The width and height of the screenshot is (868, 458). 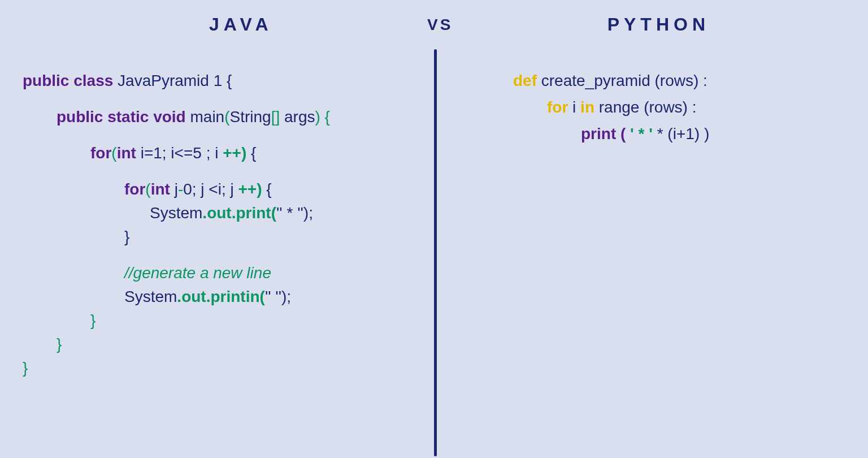 What do you see at coordinates (659, 25) in the screenshot?
I see `python-title: PYTHON` at bounding box center [659, 25].